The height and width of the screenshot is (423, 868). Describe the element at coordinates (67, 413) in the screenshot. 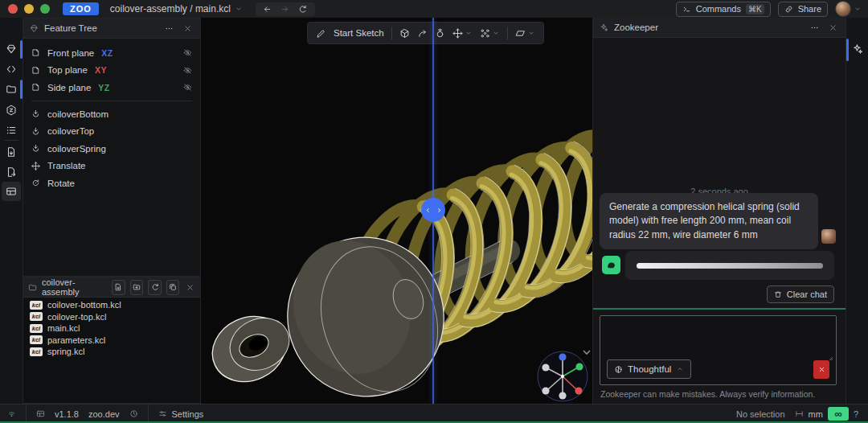

I see `app-version: v1.1.8` at that location.